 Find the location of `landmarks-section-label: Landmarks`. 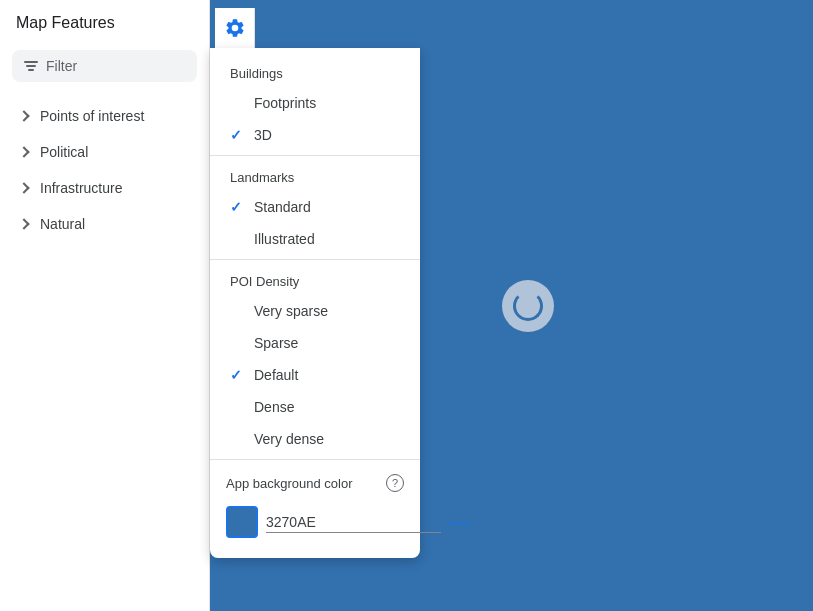

landmarks-section-label: Landmarks is located at coordinates (315, 176).